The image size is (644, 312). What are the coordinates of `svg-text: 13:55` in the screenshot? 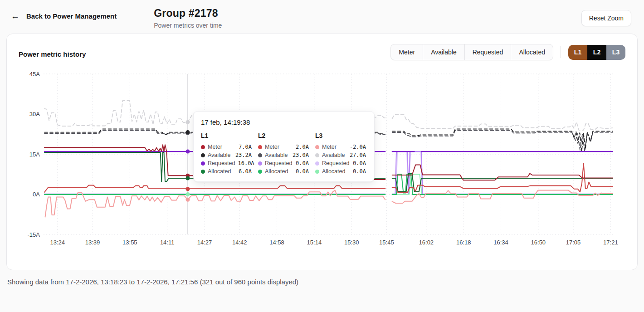 It's located at (130, 242).